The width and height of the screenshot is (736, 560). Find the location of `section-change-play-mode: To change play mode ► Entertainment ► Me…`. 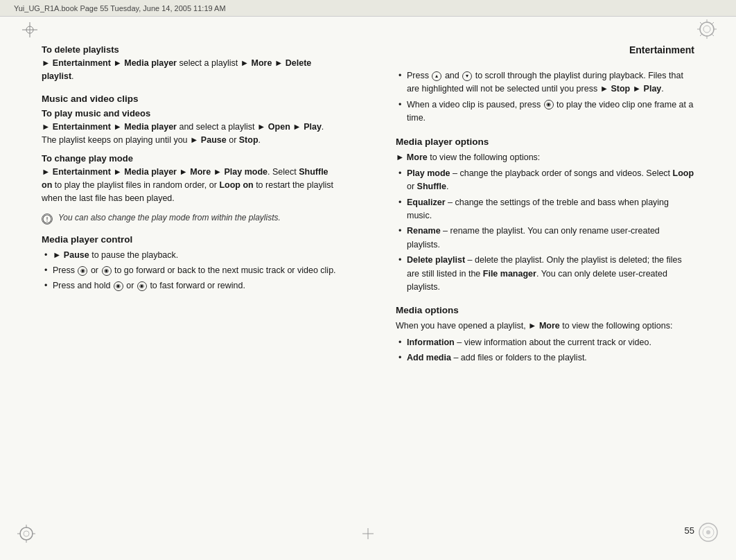

section-change-play-mode: To change play mode ► Entertainment ► Me… is located at coordinates (191, 180).